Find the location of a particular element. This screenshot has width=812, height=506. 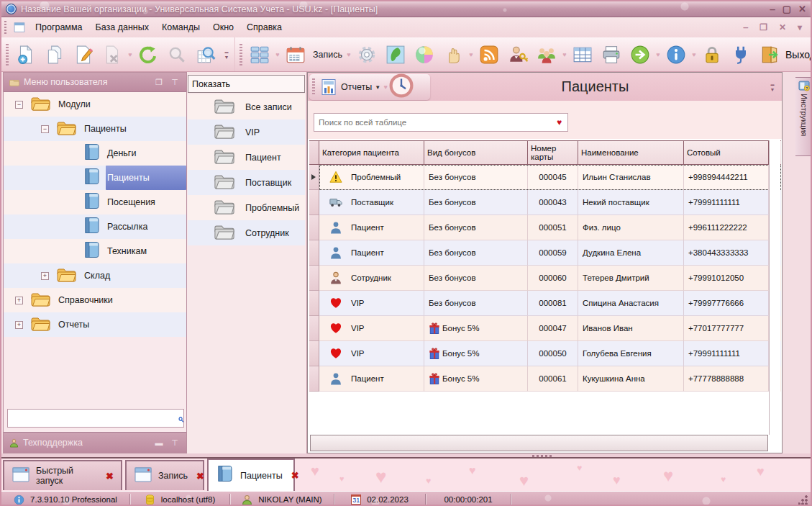

table-row-8: ПациентБонус 5%000061Кукушкина Анна+7777… is located at coordinates (545, 379).